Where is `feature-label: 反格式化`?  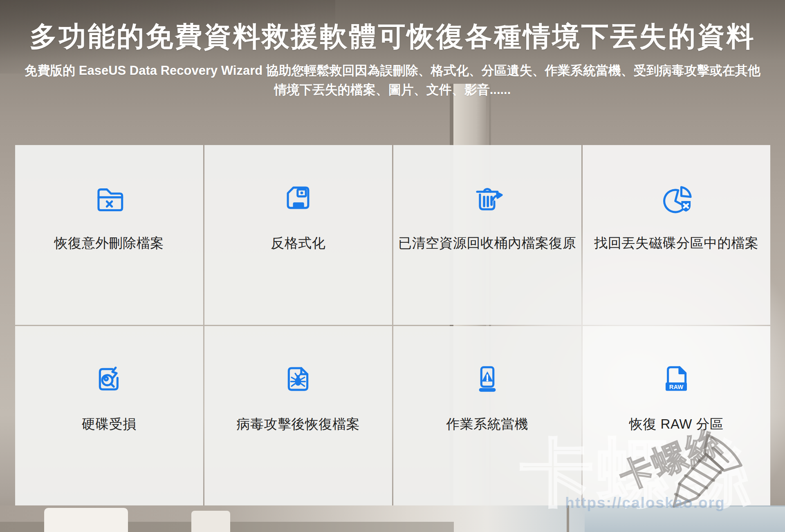 feature-label: 反格式化 is located at coordinates (298, 244).